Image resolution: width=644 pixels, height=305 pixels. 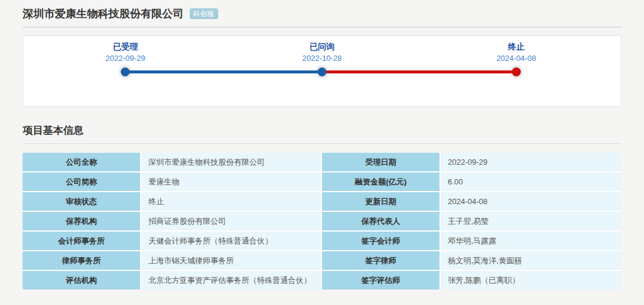 I want to click on info-label-sponsor-representatives: 保荐代表人, so click(x=380, y=221).